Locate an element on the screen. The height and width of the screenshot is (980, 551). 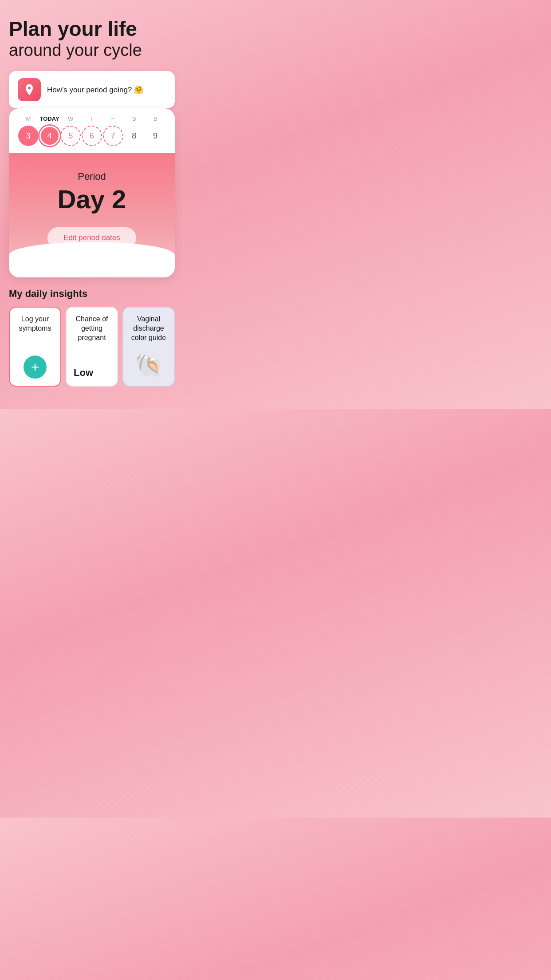
calendar-days-header: M TODAY W T F S S is located at coordinates (92, 119).